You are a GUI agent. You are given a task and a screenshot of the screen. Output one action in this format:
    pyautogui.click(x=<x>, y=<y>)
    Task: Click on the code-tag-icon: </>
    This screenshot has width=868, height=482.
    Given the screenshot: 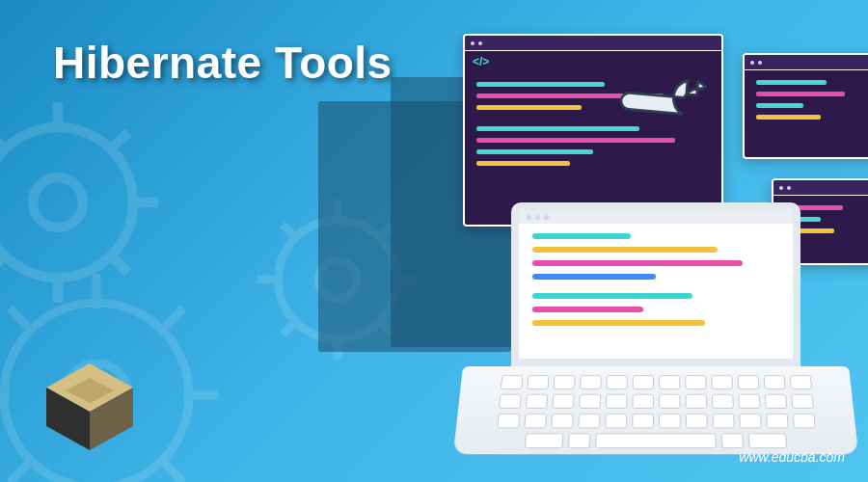 What is the action you would take?
    pyautogui.click(x=480, y=62)
    